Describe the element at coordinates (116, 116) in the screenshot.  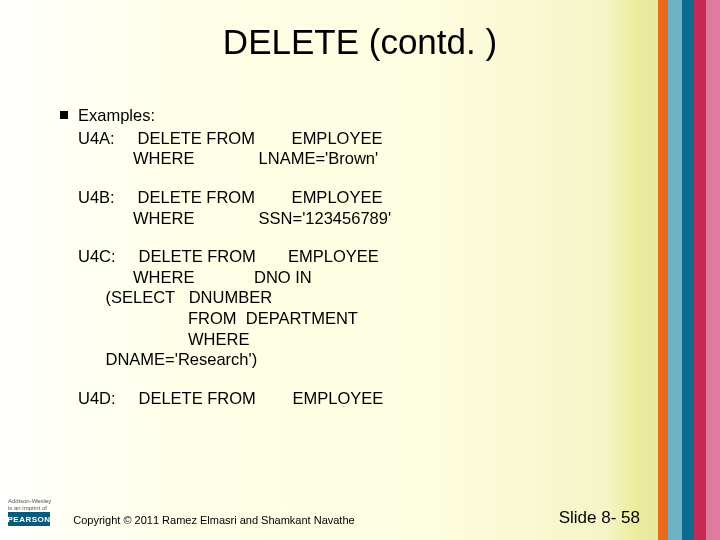
I see `bullet-label: Examples:` at that location.